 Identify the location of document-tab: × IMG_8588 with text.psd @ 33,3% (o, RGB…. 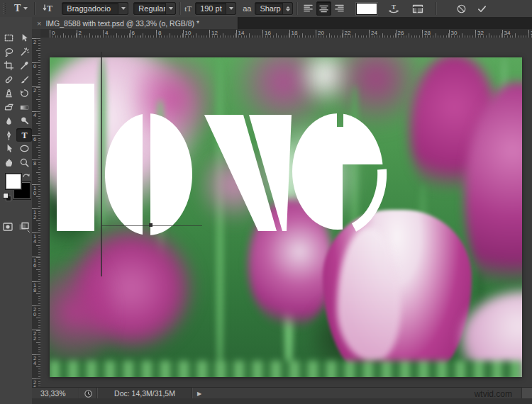
(135, 23).